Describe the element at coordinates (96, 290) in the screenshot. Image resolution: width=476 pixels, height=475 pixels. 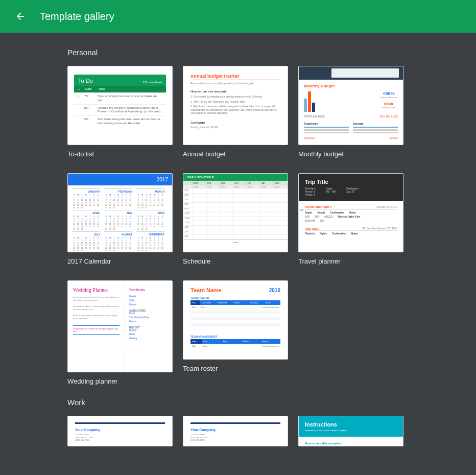
I see `wedding-title: Wedding Planner` at that location.